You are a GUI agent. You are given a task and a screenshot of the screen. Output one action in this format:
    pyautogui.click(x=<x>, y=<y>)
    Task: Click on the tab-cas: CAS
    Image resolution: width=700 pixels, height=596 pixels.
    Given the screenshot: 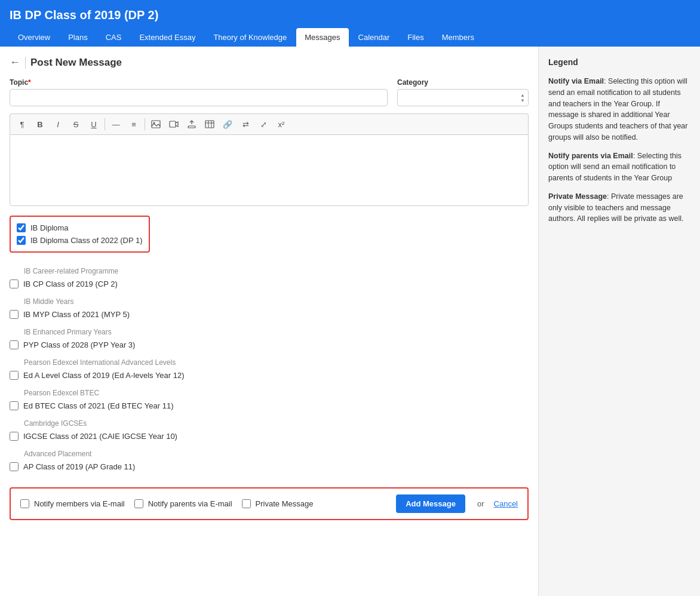 What is the action you would take?
    pyautogui.click(x=113, y=37)
    